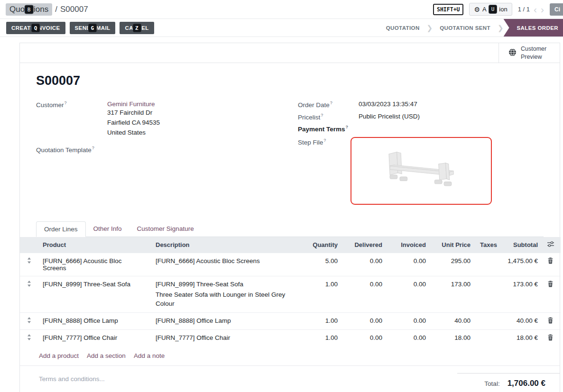 This screenshot has width=563, height=392. What do you see at coordinates (365, 245) in the screenshot?
I see `header-delivered: Delivered` at bounding box center [365, 245].